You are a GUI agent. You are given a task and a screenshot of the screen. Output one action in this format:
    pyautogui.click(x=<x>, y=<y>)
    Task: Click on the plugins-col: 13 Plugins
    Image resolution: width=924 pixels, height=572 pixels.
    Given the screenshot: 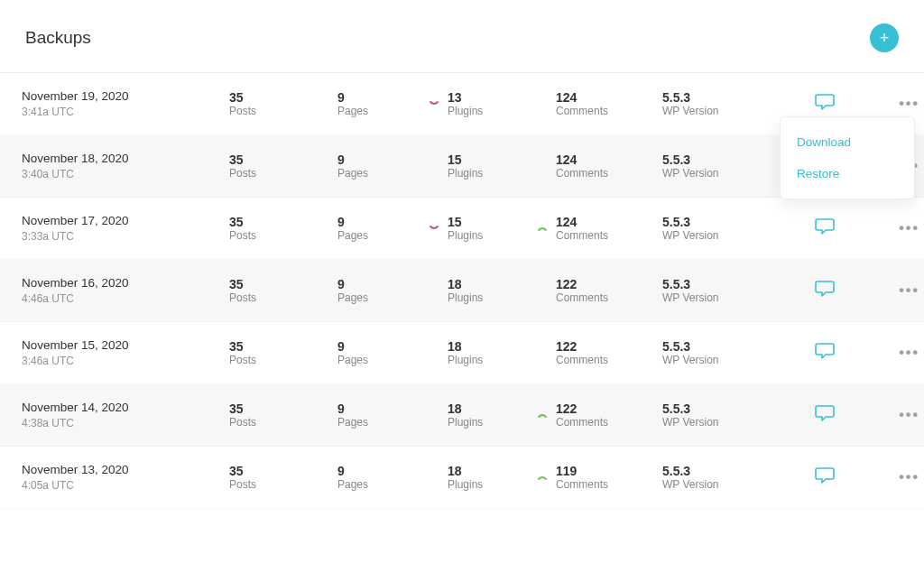 What is the action you would take?
    pyautogui.click(x=482, y=105)
    